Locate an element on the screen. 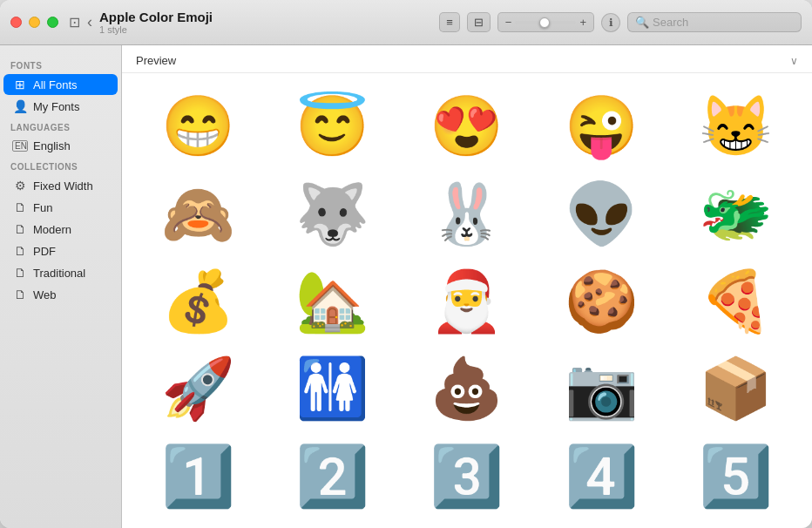 The width and height of the screenshot is (812, 528). sidebar-item-label-traditional: Traditional is located at coordinates (59, 274).